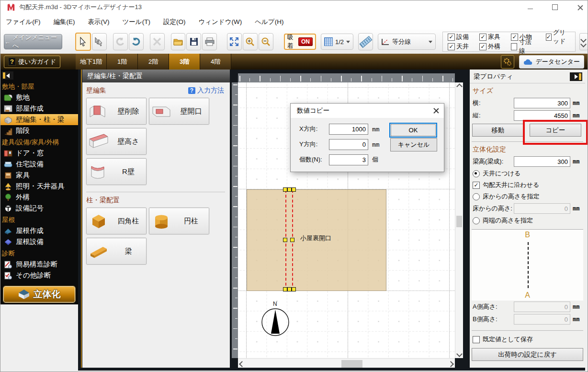 Image resolution: width=588 pixels, height=372 pixels. Describe the element at coordinates (528, 174) in the screenshot. I see `option-天井につける: 天井につける` at that location.